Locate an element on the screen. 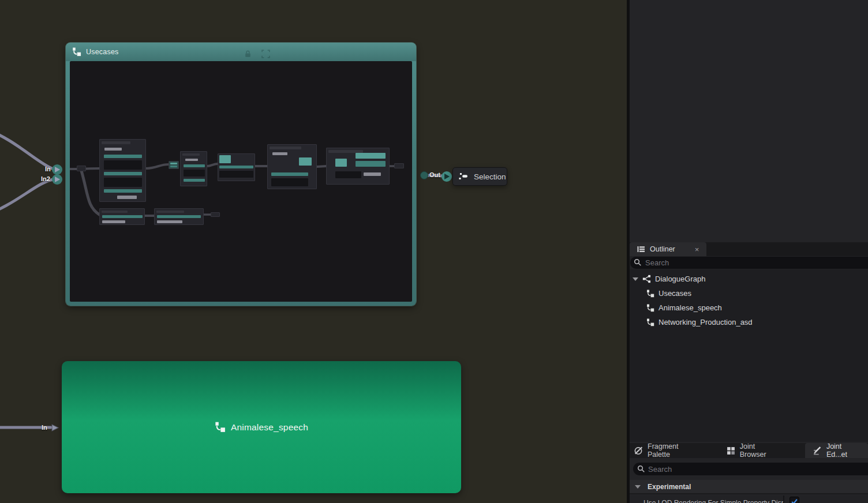 This screenshot has width=868, height=503. selection-icon is located at coordinates (464, 177).